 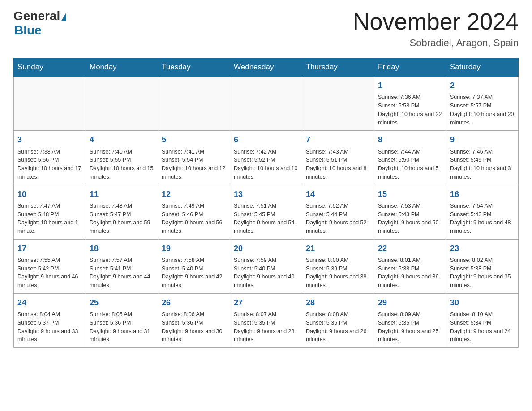 I want to click on calendar-cell: 14Sunrise: 7:52 AM Sunset: 5:44 PM Dayli…, so click(x=339, y=212).